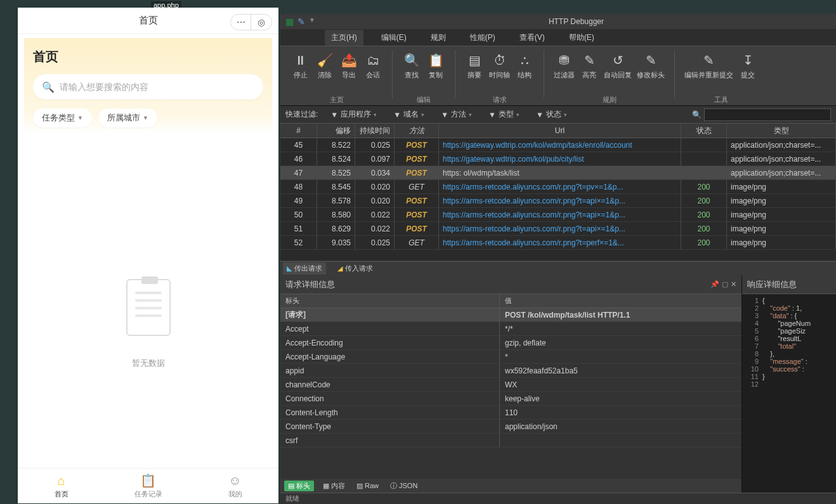 The width and height of the screenshot is (836, 504). I want to click on grid-row: 478.5250.034POSThttps: ol/wdmp/task/list…, so click(558, 173).